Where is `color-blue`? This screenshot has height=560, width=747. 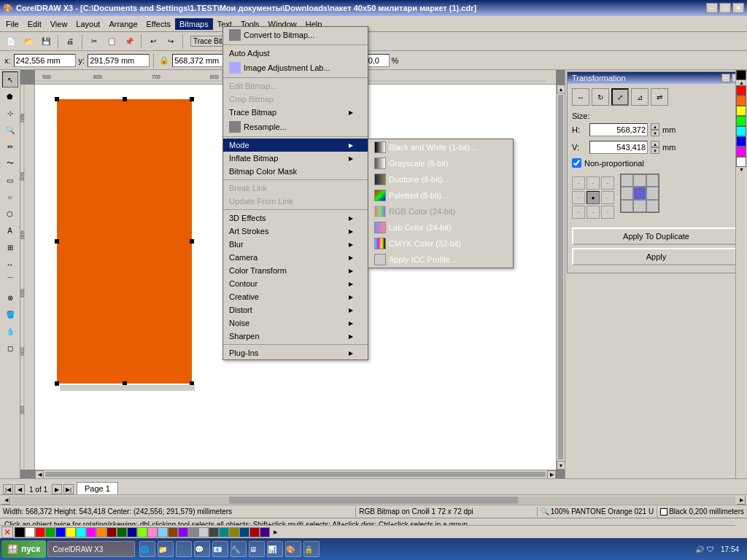 color-blue is located at coordinates (741, 141).